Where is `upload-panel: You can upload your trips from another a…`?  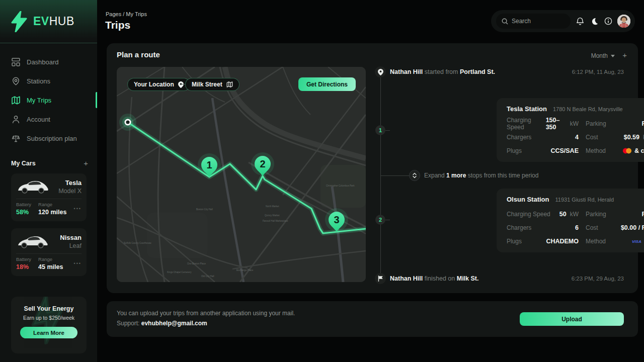
upload-panel: You can upload your trips from another a… is located at coordinates (372, 319).